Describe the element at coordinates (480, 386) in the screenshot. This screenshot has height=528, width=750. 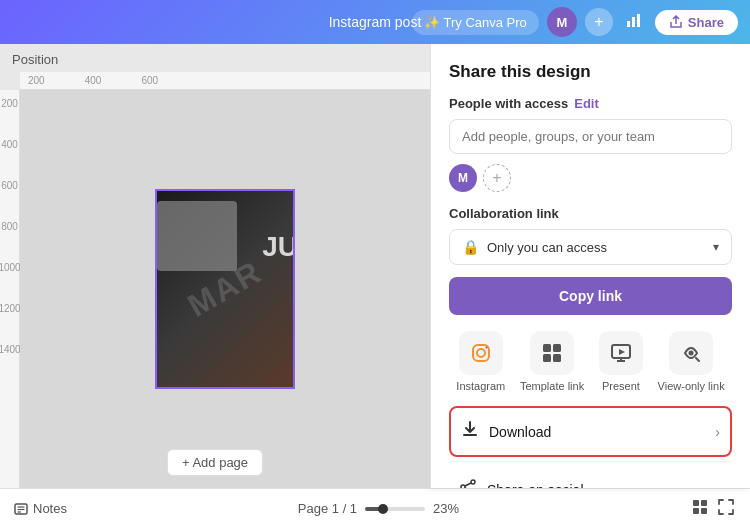
I see `instagram-label: Instagram` at that location.